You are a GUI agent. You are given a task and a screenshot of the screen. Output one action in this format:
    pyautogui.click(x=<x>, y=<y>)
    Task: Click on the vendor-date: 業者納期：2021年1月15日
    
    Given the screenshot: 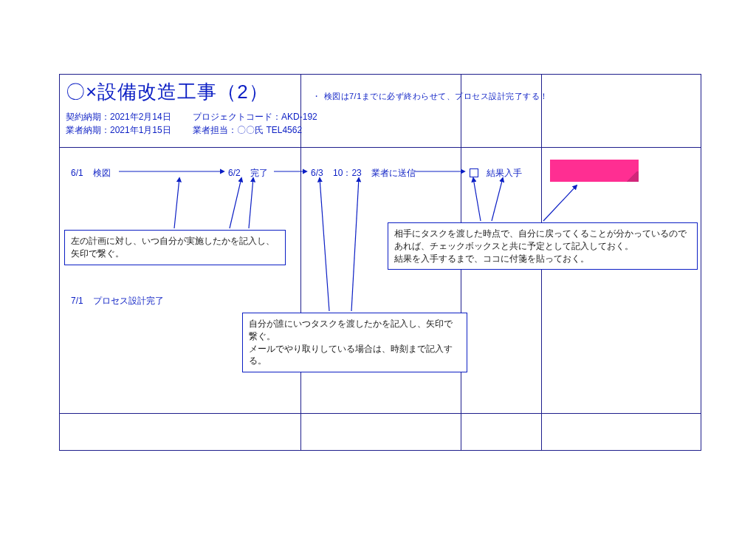 What is the action you would take?
    pyautogui.click(x=118, y=130)
    